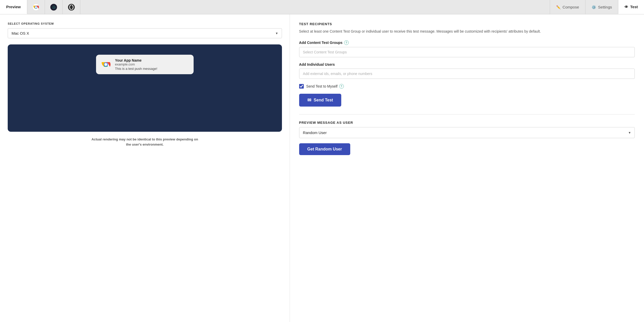  Describe the element at coordinates (631, 7) in the screenshot. I see `tab-test: 👁 Test` at that location.